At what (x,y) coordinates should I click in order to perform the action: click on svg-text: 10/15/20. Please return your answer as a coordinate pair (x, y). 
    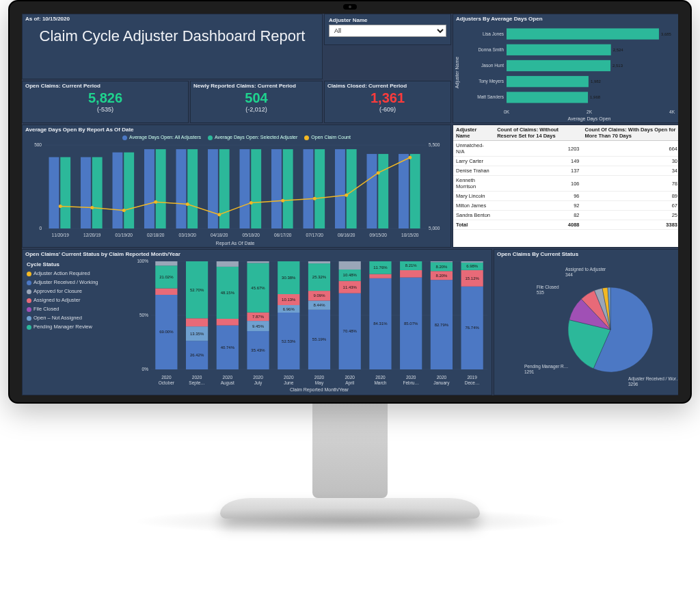
    Looking at the image, I should click on (410, 235).